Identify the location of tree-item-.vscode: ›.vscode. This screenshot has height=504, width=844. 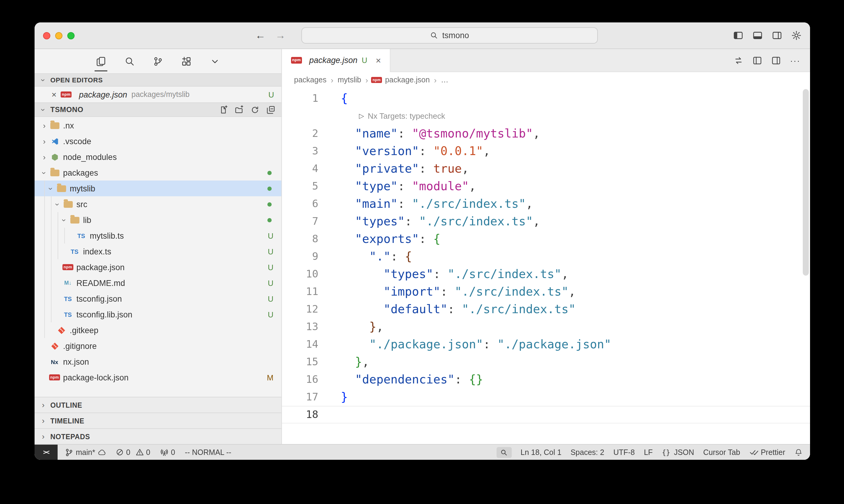
(158, 141).